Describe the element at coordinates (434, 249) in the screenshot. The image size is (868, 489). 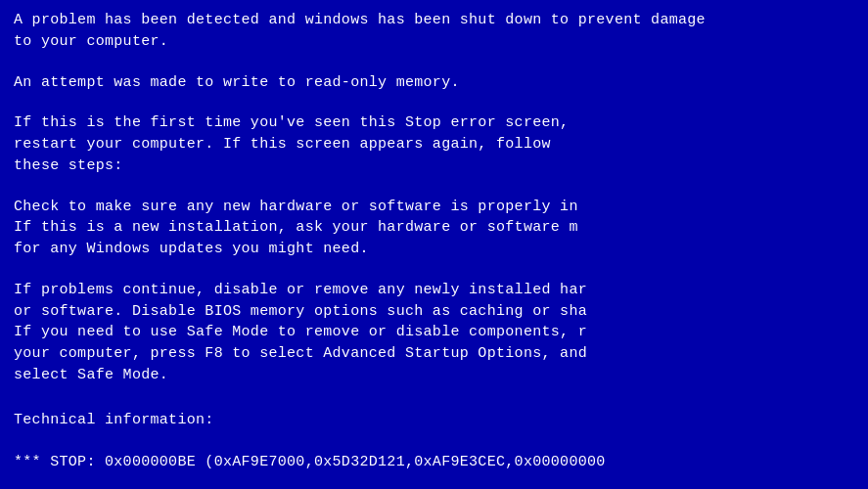
I see `bsod-line-9: for any Windows updates you might need.` at that location.